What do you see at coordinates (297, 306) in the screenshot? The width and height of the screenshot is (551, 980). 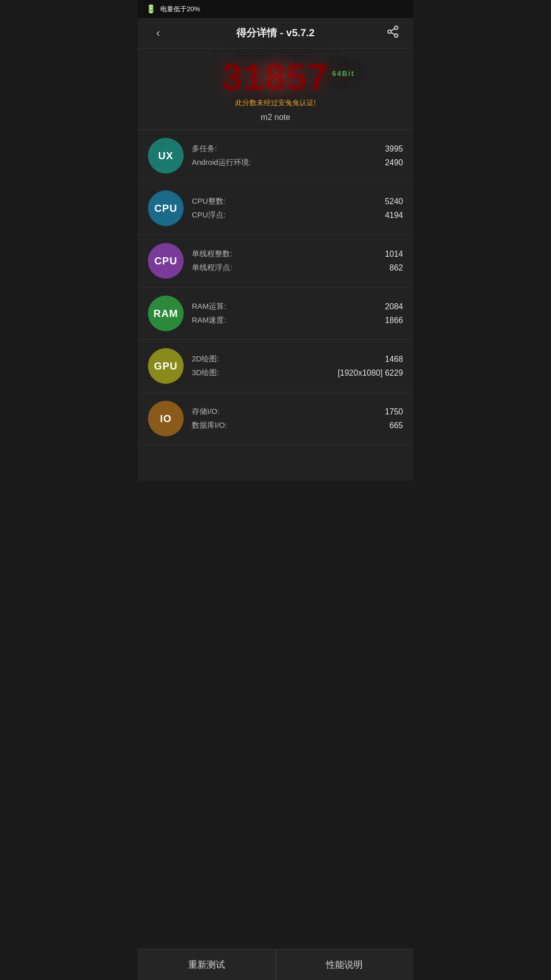 I see `bench-item-3-0: RAM运算:2084` at bounding box center [297, 306].